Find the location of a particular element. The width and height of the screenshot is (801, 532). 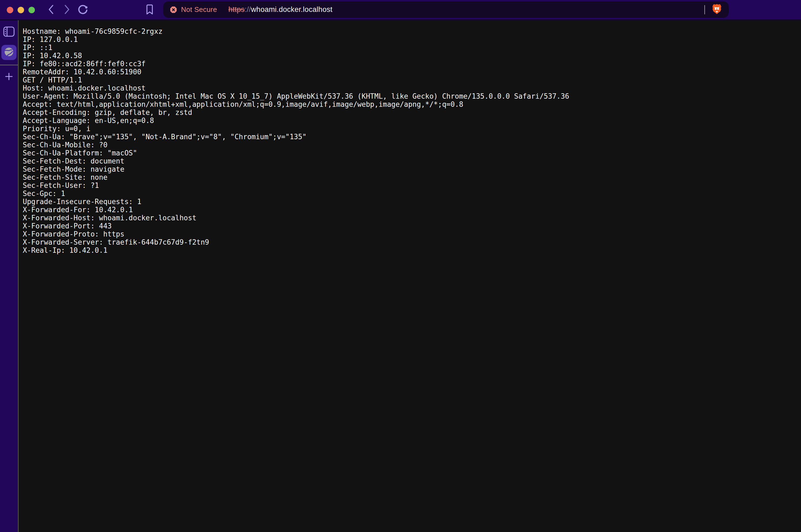

url-text: https://whoami.docker.localhost is located at coordinates (280, 10).